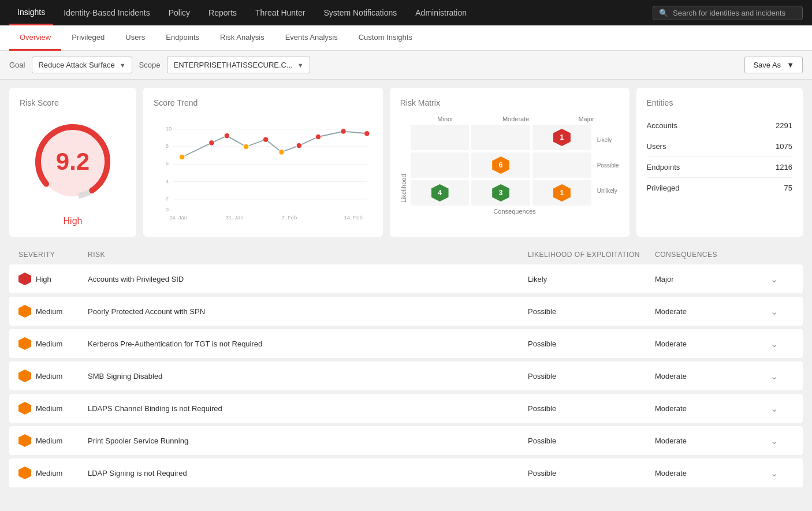  I want to click on table-row: Medium LDAPS Channel Binding is not Requ…, so click(406, 408).